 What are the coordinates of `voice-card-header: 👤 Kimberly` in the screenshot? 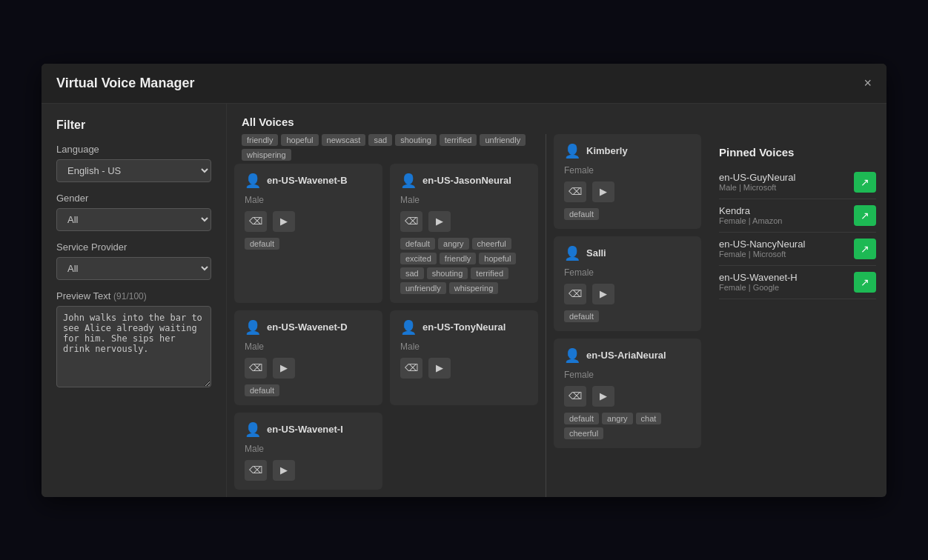 It's located at (627, 151).